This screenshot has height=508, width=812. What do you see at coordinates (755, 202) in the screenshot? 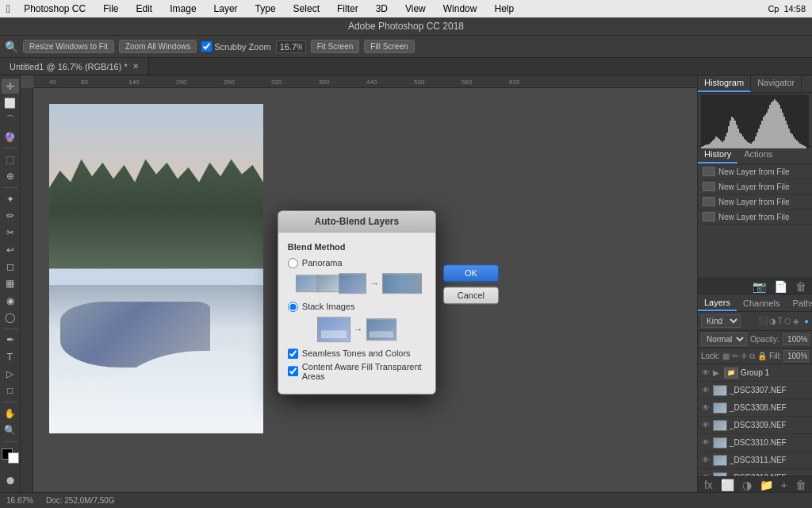
I see `history-item-2: New Layer from File` at bounding box center [755, 202].